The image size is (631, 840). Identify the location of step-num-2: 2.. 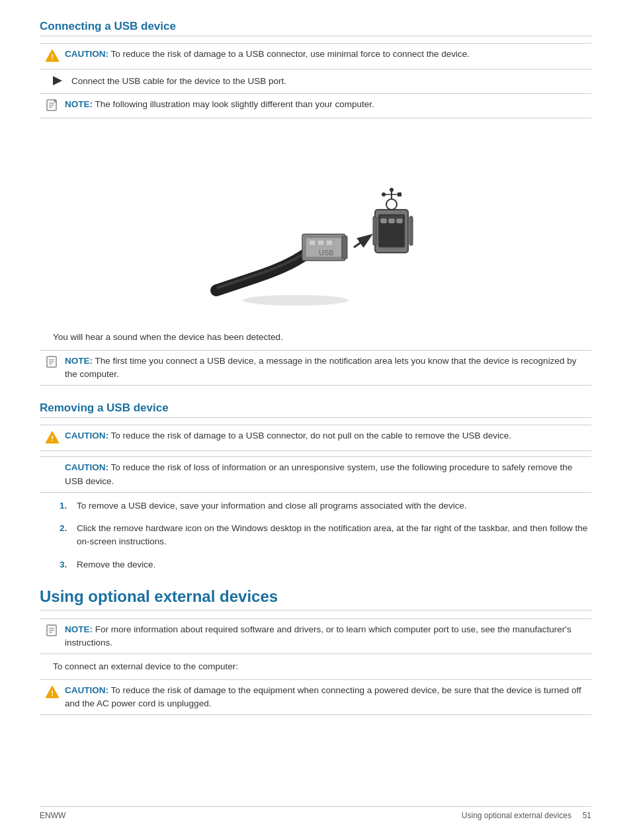
(65, 536).